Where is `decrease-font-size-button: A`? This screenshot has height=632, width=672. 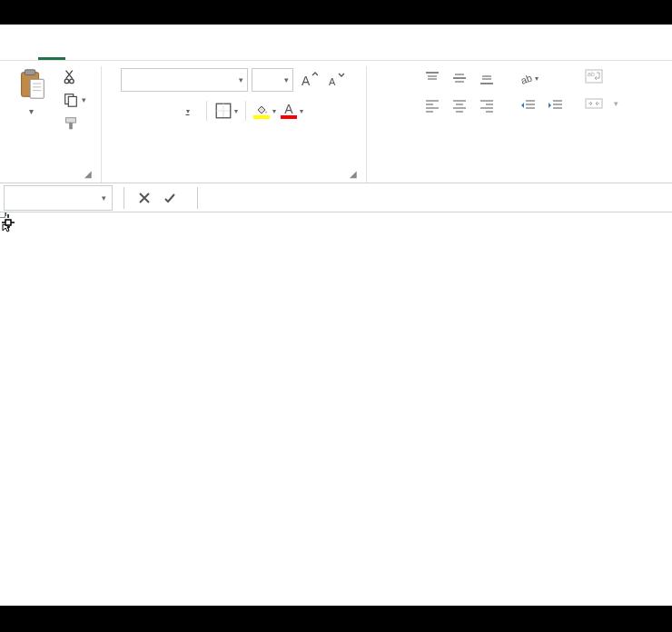 decrease-font-size-button: A is located at coordinates (336, 80).